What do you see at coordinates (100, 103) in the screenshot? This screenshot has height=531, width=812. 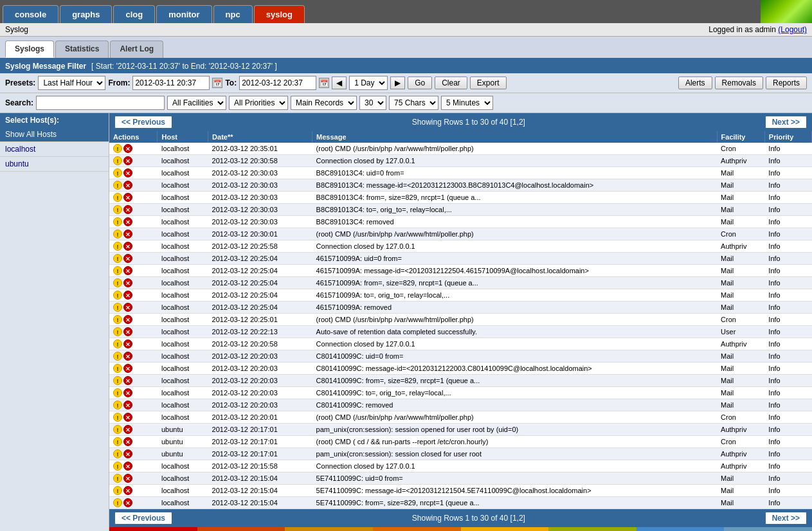 I see `search-input` at bounding box center [100, 103].